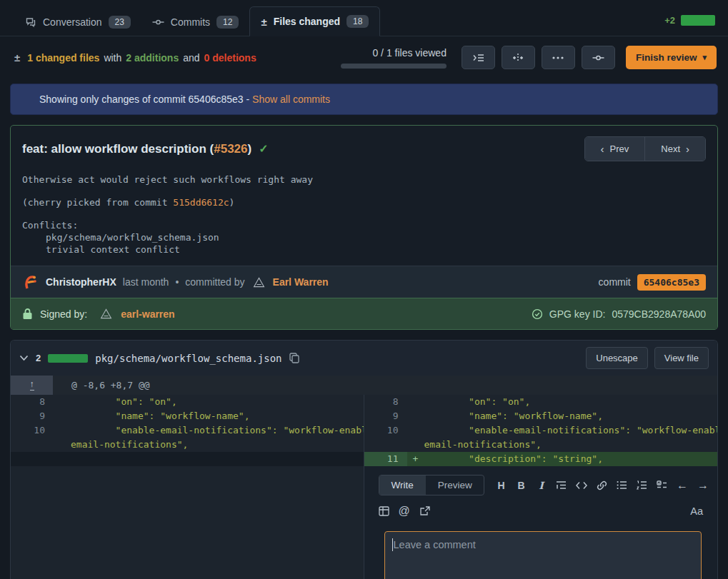 This screenshot has width=728, height=579. Describe the element at coordinates (113, 58) in the screenshot. I see `with-text: with` at that location.